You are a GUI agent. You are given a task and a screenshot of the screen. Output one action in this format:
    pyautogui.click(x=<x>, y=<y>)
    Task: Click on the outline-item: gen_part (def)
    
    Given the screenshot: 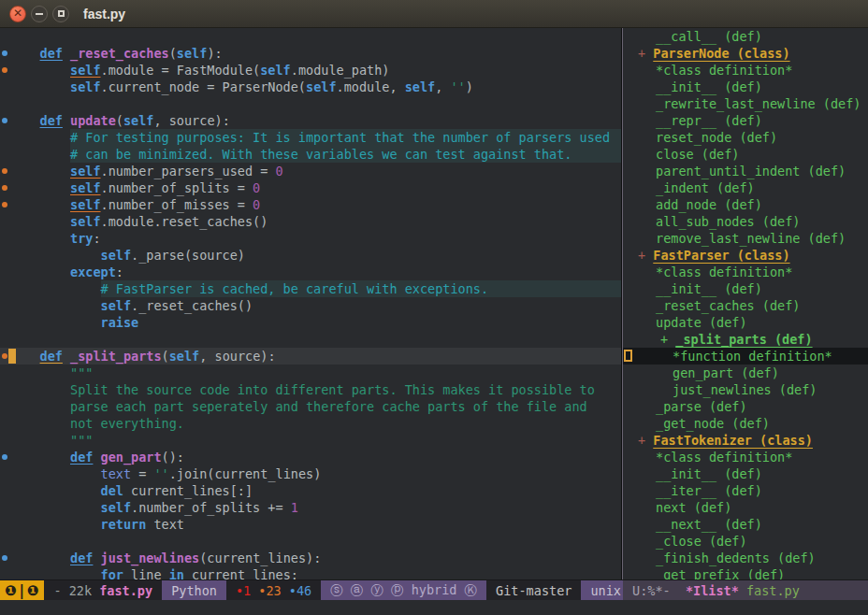 What is the action you would take?
    pyautogui.click(x=745, y=373)
    